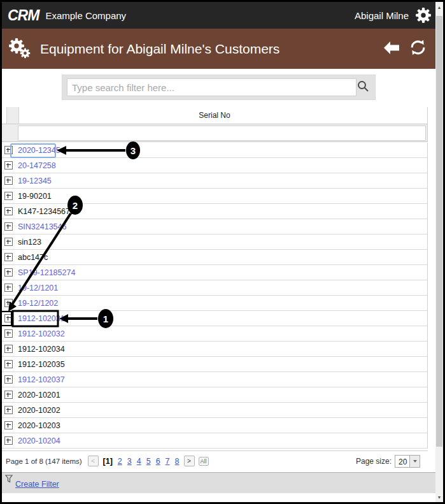 Image resolution: width=445 pixels, height=504 pixels. I want to click on serial-link: 19-12/1202, so click(38, 303).